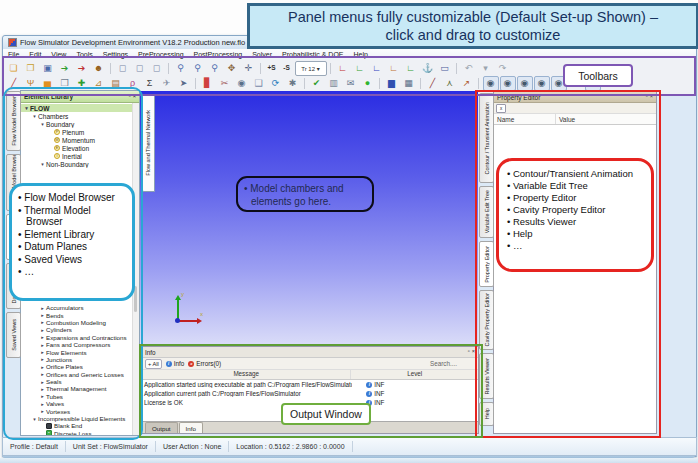 This screenshot has height=463, width=698. What do you see at coordinates (317, 84) in the screenshot?
I see `check-model-icon: ✔` at bounding box center [317, 84].